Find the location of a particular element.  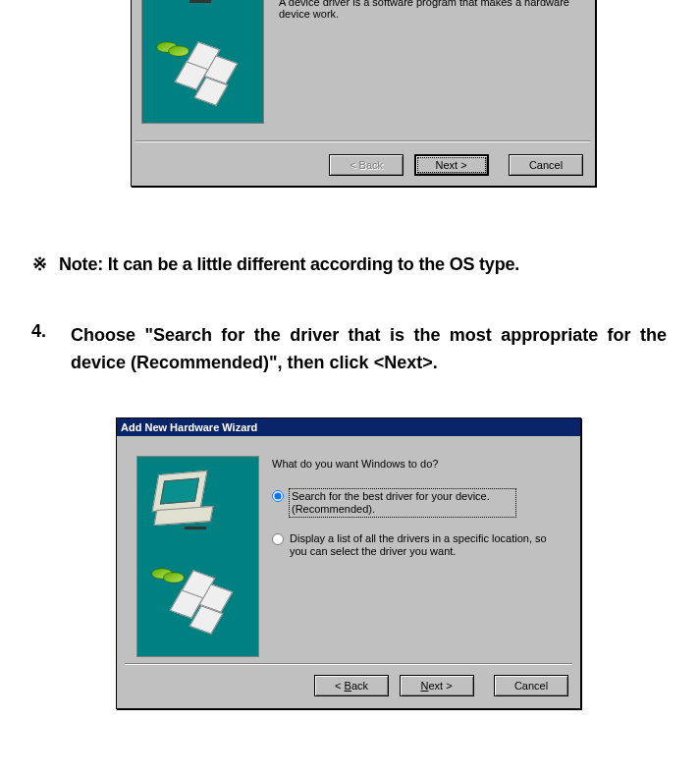

radio-option-list: Display a list of all the drivers in a s… is located at coordinates (416, 545).